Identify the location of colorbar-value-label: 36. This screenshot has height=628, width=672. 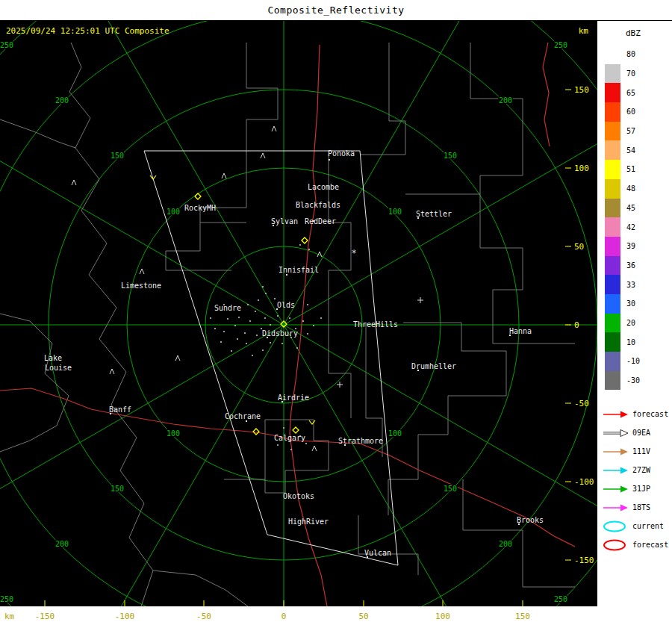
(628, 266).